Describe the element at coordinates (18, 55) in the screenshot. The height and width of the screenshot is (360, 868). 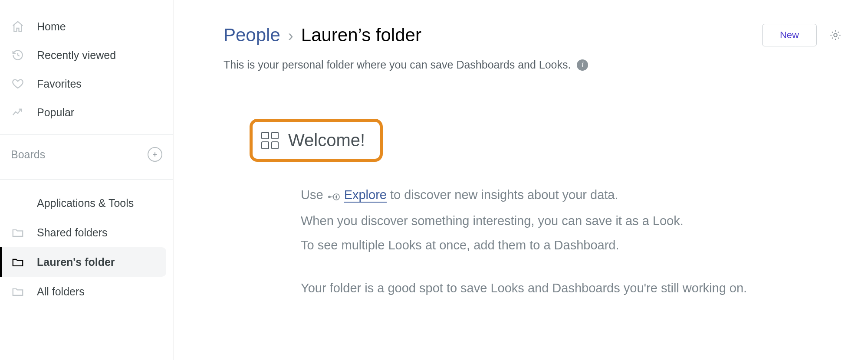
I see `history-icon` at that location.